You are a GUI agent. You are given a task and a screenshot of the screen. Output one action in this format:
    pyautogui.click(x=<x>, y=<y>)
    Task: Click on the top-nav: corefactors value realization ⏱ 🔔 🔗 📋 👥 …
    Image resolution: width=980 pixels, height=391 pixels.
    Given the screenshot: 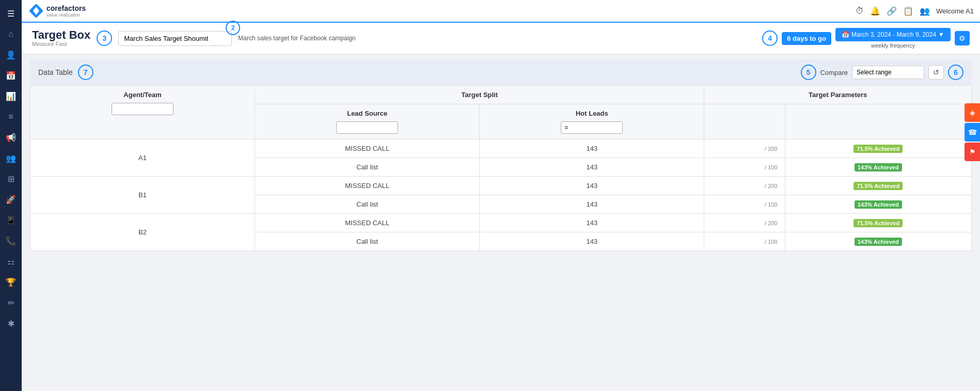 What is the action you would take?
    pyautogui.click(x=501, y=11)
    